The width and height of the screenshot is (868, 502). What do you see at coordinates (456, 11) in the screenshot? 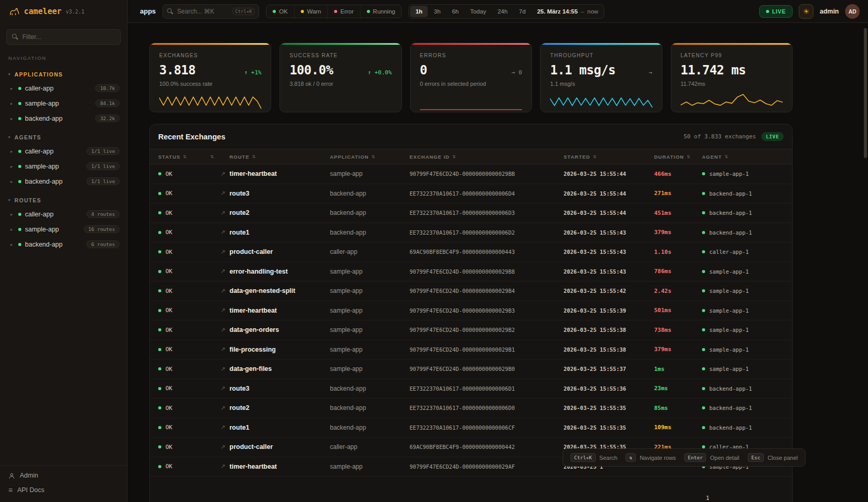
I see `time-range-button: 6h` at bounding box center [456, 11].